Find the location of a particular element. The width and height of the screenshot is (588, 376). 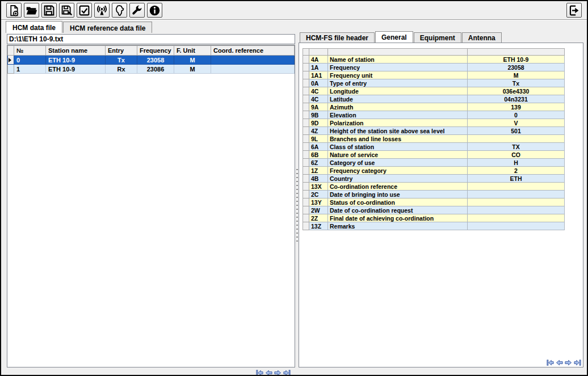

property-value: ETH 10-9 is located at coordinates (516, 60).